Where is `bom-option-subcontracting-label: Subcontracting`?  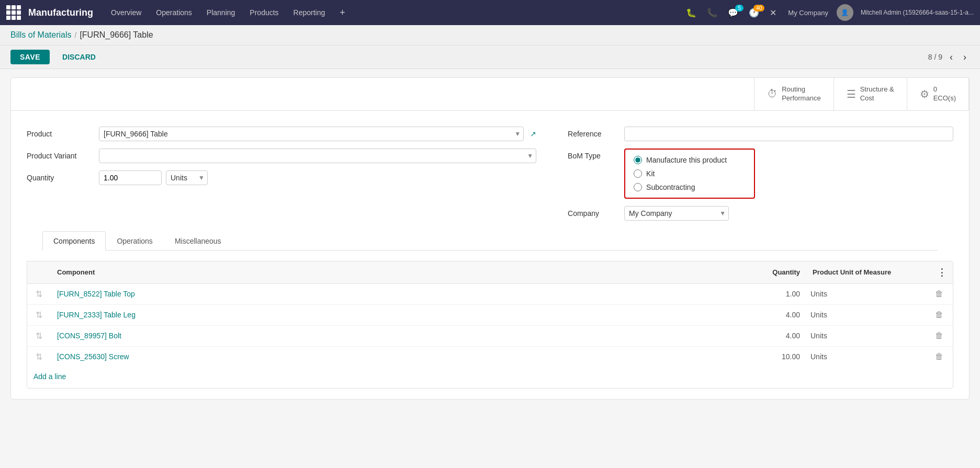
bom-option-subcontracting-label: Subcontracting is located at coordinates (671, 187).